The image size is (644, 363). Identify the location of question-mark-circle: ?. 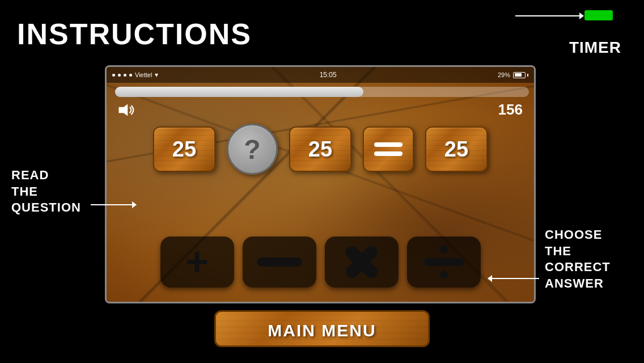
(252, 149).